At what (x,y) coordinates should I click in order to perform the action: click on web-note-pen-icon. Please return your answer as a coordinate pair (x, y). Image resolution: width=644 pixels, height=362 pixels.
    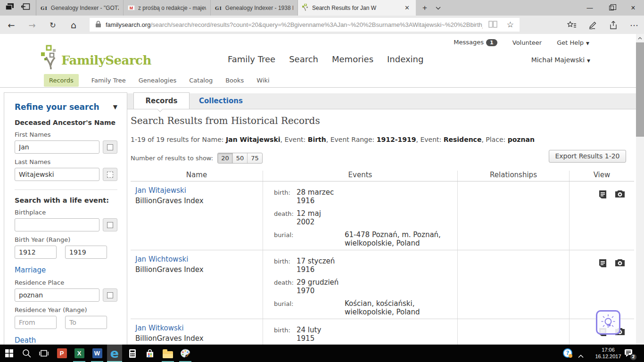
    Looking at the image, I should click on (593, 25).